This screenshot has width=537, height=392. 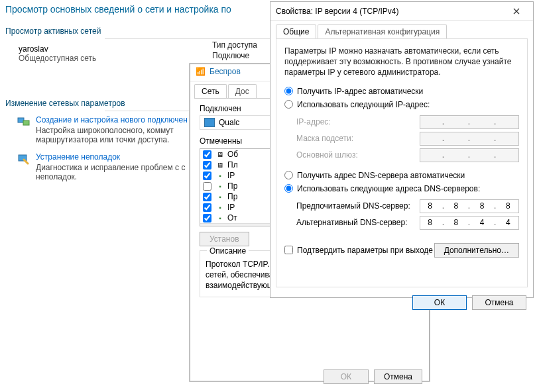 I want to click on radio-dns-auto-label: Получить адрес DNS-сервера автоматически, so click(x=381, y=175).